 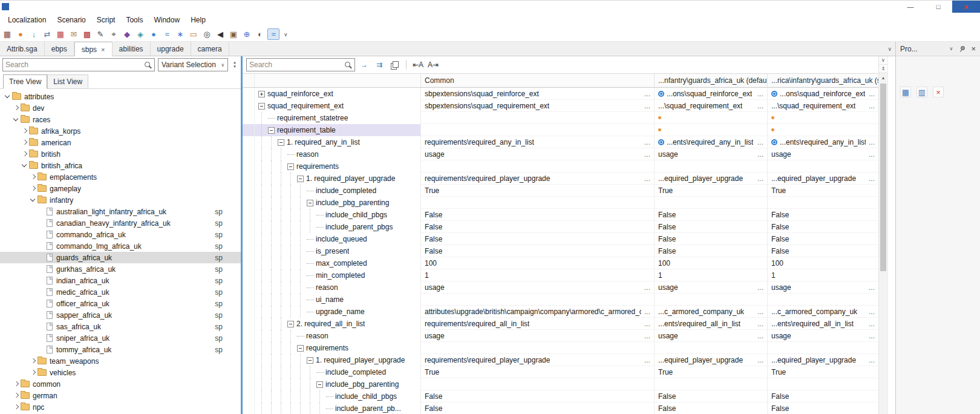 What do you see at coordinates (120, 407) in the screenshot?
I see `tree-item-npc: npc` at bounding box center [120, 407].